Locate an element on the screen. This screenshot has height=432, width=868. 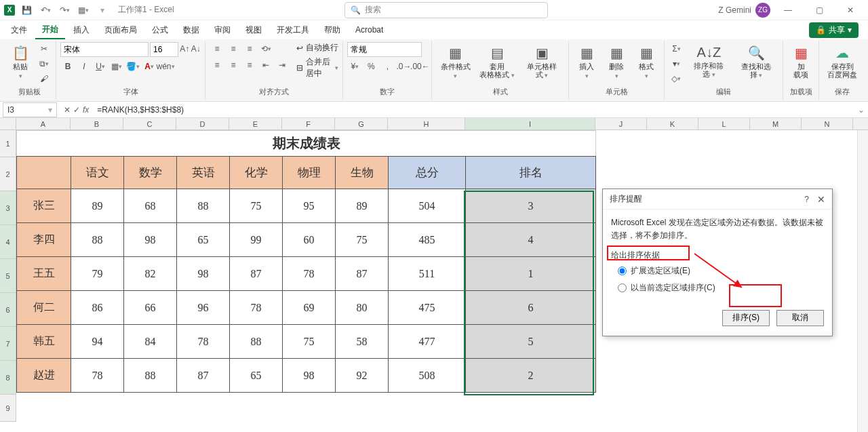
tab-home: 开始 is located at coordinates (50, 30).